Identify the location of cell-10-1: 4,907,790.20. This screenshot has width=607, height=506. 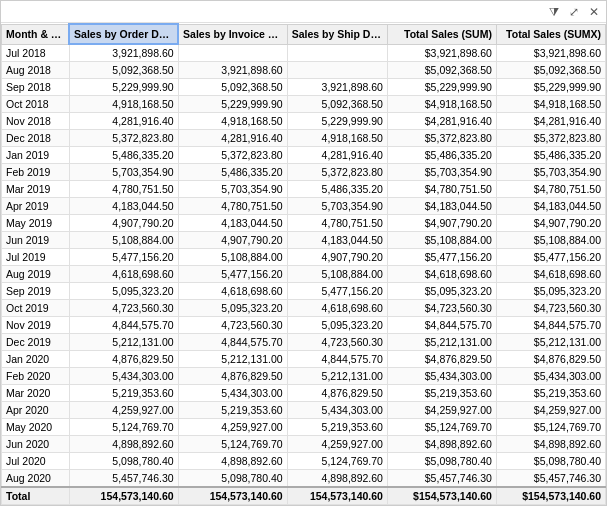
(124, 224).